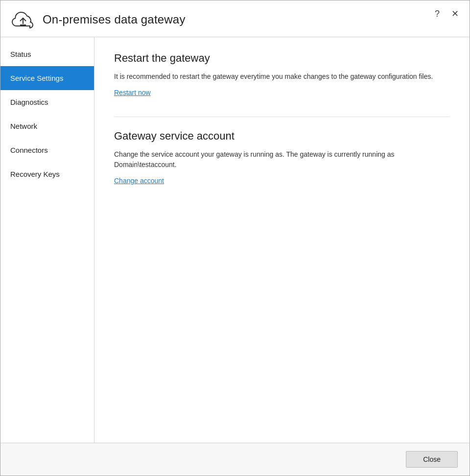 This screenshot has width=470, height=476. I want to click on section-divider, so click(282, 117).